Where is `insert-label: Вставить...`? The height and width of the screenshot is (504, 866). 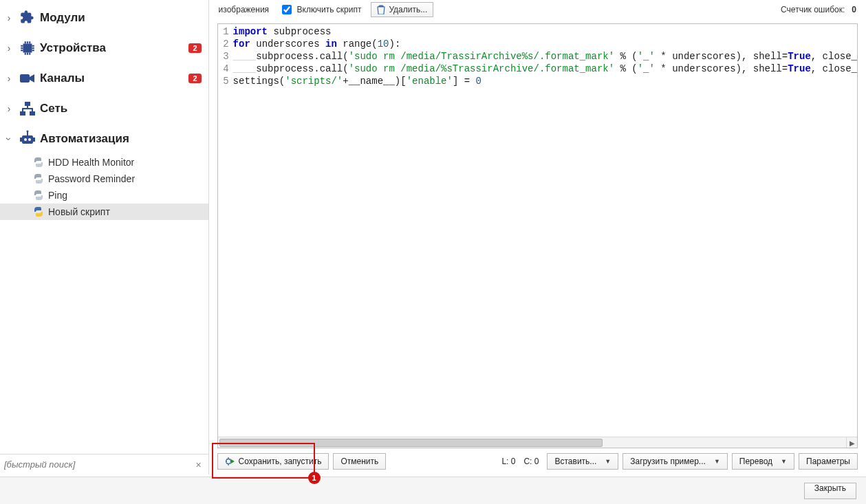 insert-label: Вставить... is located at coordinates (575, 461).